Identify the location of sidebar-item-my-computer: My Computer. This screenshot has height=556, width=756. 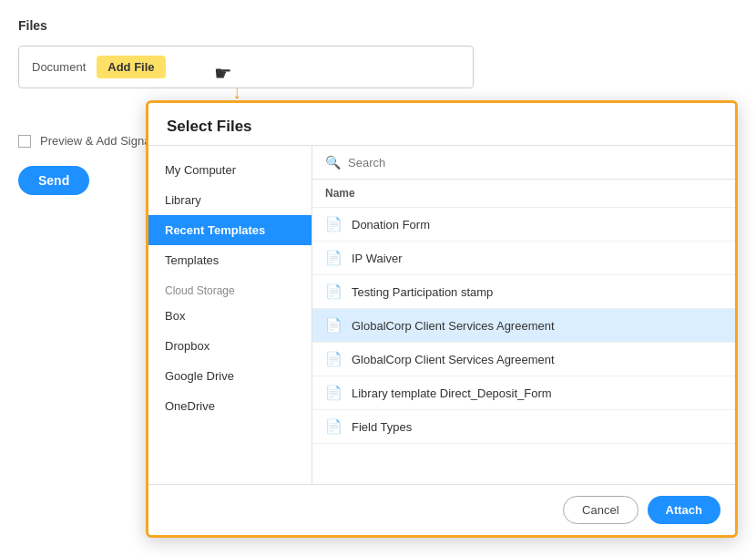
(230, 170).